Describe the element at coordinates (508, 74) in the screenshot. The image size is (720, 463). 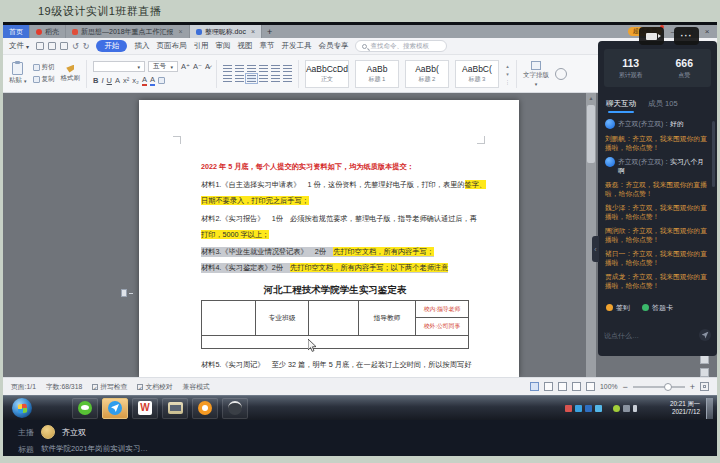
I see `style-gallery-scroll: ▴▾⋮` at that location.